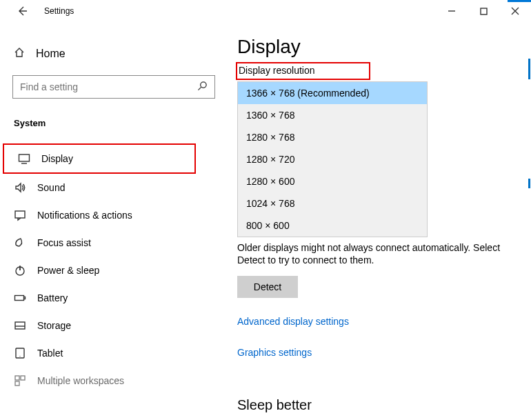  I want to click on nav-label: Tablet, so click(50, 353).